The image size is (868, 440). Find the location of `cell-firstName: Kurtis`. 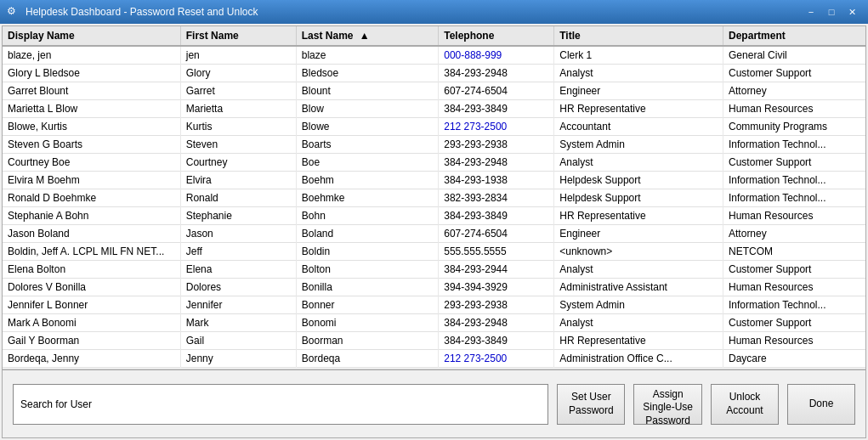

cell-firstName: Kurtis is located at coordinates (238, 127).